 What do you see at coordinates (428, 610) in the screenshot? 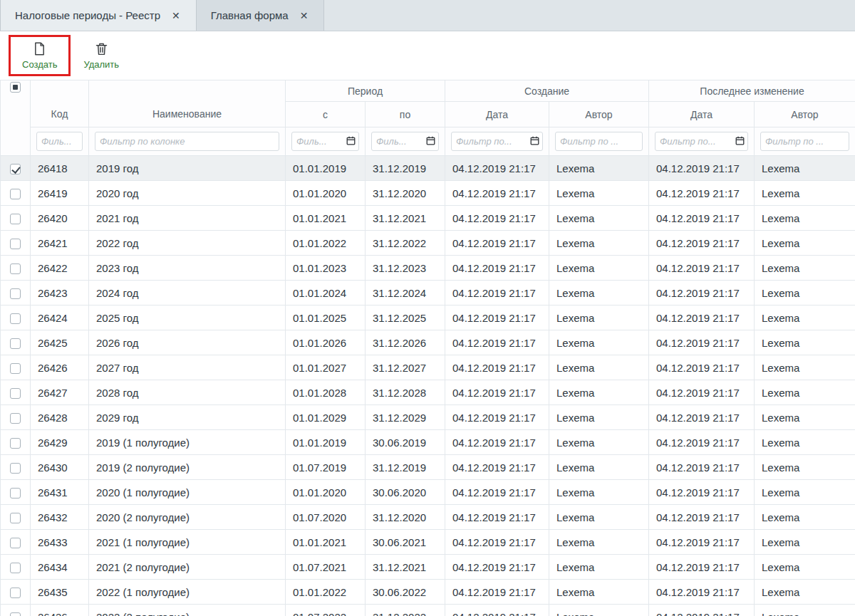
I see `table-row: 26436 2022 (2 полугодие) 01.07.2022 31.1…` at bounding box center [428, 610].